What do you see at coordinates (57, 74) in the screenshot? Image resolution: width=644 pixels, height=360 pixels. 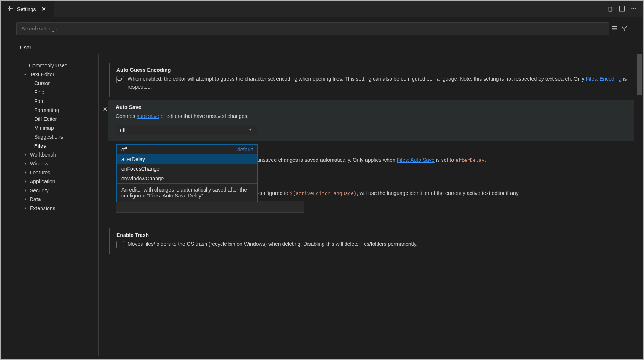 I see `sidebar-item-text-editor: Text Editor` at bounding box center [57, 74].